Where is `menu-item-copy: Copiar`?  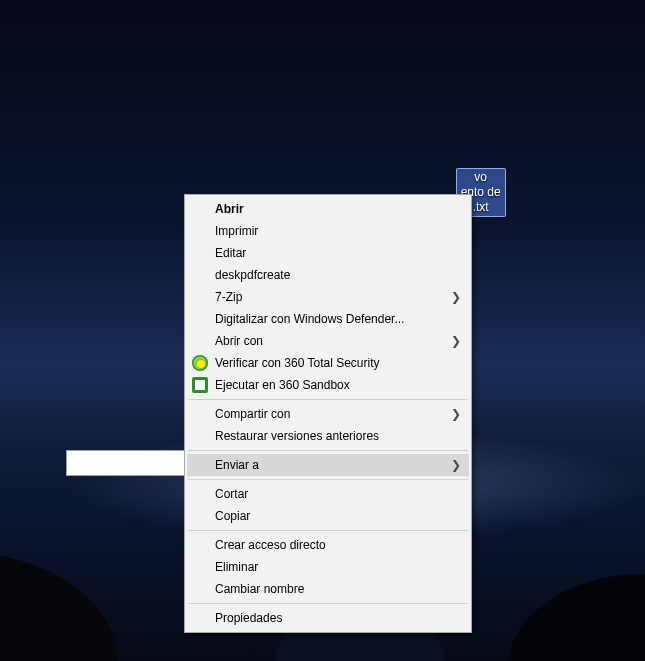
menu-item-copy: Copiar is located at coordinates (328, 516).